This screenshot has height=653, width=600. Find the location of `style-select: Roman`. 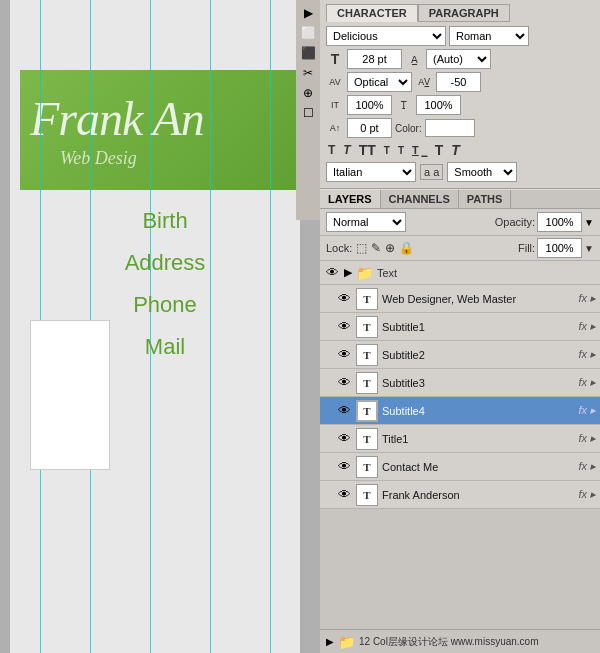

style-select: Roman is located at coordinates (489, 36).